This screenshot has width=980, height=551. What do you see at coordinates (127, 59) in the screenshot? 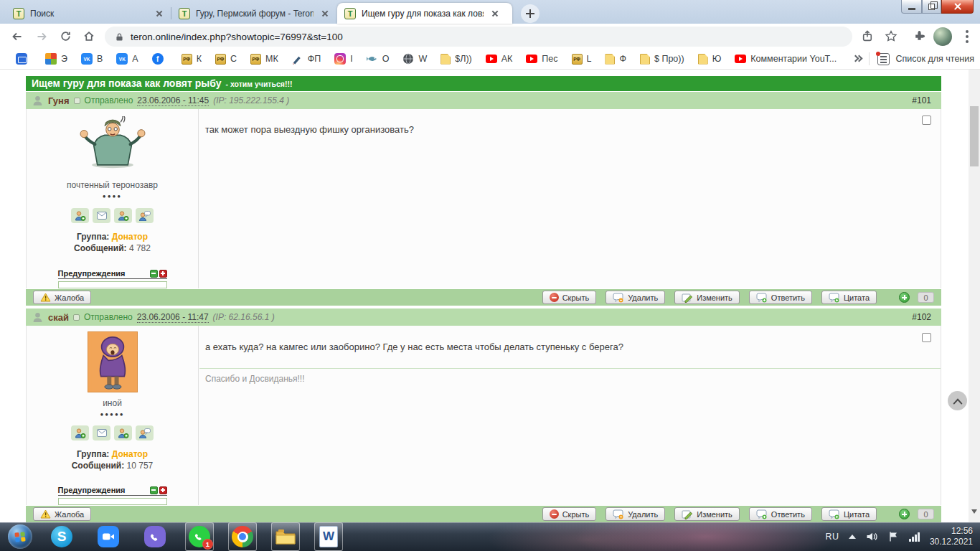
I see `bookmark-item: VKА` at bounding box center [127, 59].